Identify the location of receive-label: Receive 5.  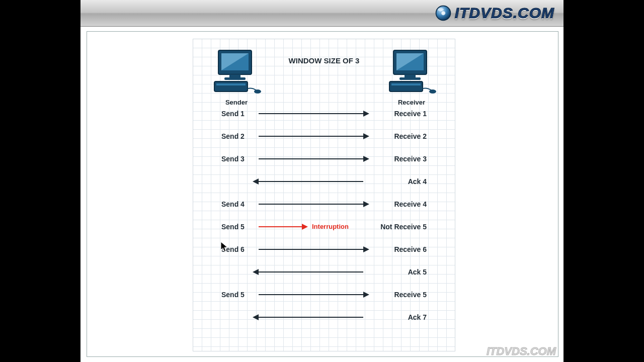
(411, 295).